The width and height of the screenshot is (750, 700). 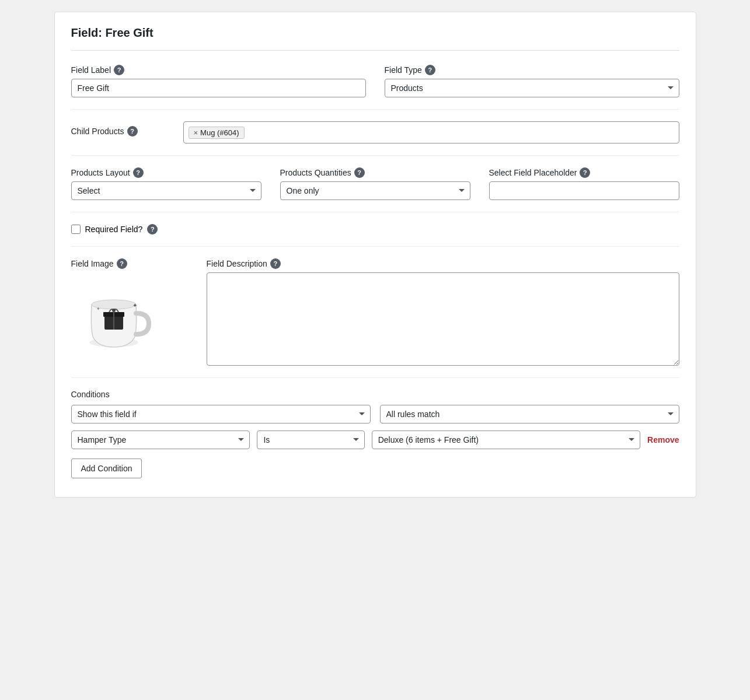 What do you see at coordinates (530, 414) in the screenshot?
I see `rules-match-select: All rules match Any rule matches` at bounding box center [530, 414].